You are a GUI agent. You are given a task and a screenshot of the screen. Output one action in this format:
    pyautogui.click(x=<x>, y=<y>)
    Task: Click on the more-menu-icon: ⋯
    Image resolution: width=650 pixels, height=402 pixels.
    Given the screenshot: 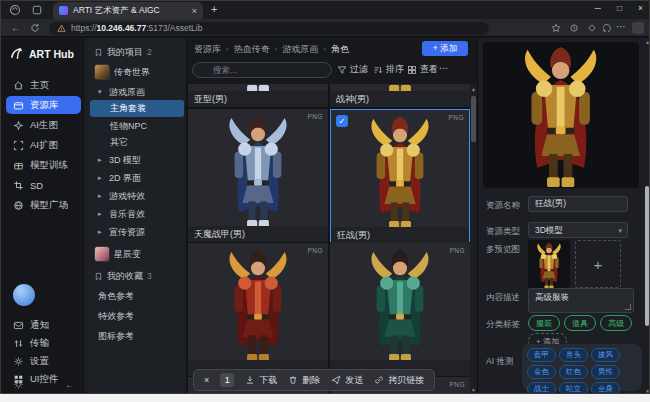 What is the action you would take?
    pyautogui.click(x=621, y=26)
    